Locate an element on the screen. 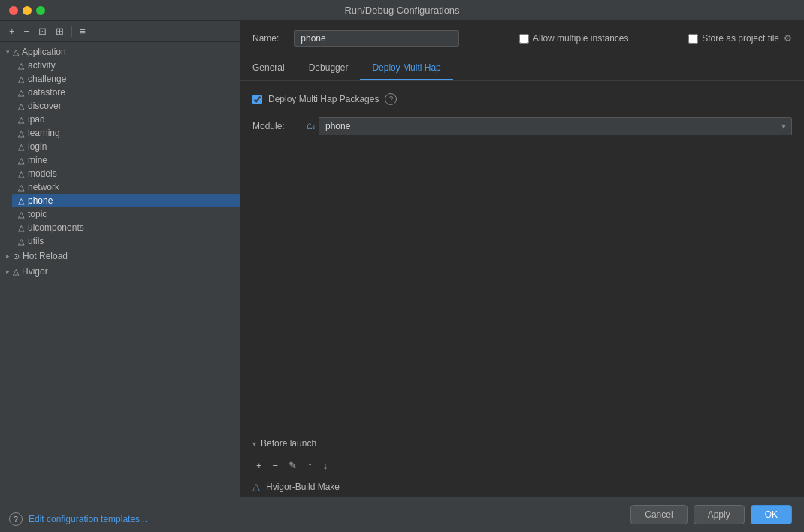 This screenshot has height=532, width=804. before-launch-item: △ Hvigor-Build Make is located at coordinates (522, 487).